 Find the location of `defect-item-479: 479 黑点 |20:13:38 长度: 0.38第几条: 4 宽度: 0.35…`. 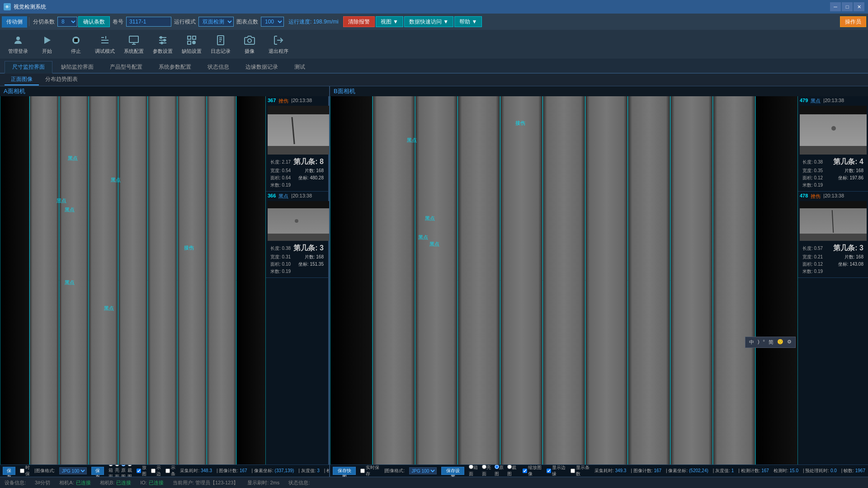

defect-item-479: 479 黑点 |20:13:38 长度: 0.38第几条: 4 宽度: 0.35… is located at coordinates (833, 144).